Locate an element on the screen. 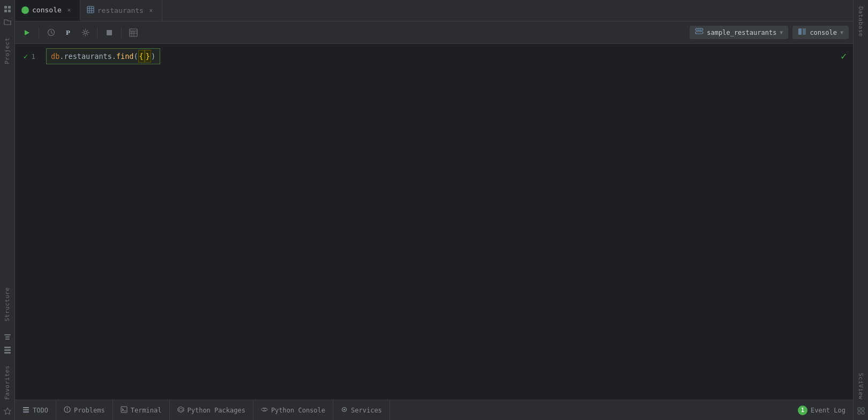  line-1-check: ✓ is located at coordinates (26, 56).